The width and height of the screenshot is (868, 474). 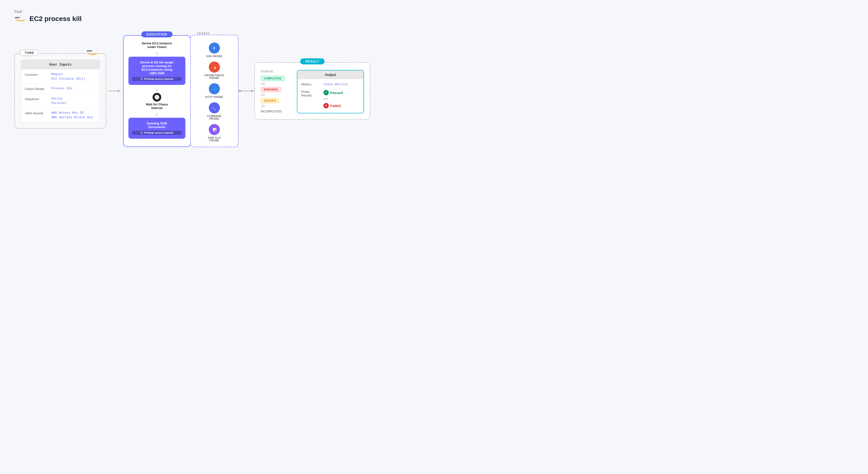 What do you see at coordinates (273, 78) in the screenshot?
I see `status-completed: COMPLETED` at bounding box center [273, 78].